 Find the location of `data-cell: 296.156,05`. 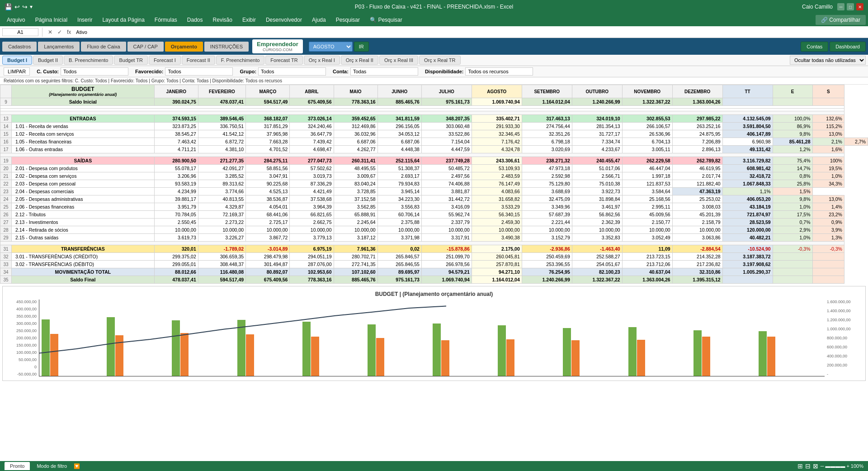

data-cell: 296.156,05 is located at coordinates (400, 127).